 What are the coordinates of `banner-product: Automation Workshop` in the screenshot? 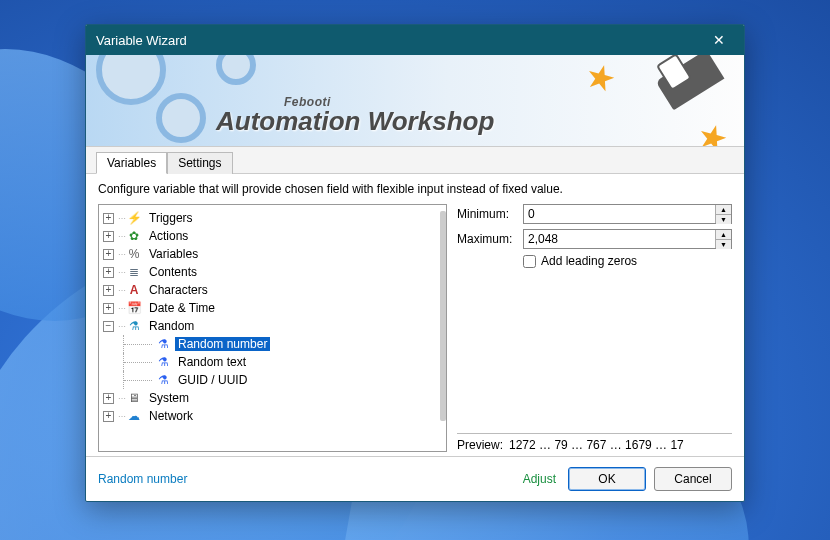 It's located at (355, 121).